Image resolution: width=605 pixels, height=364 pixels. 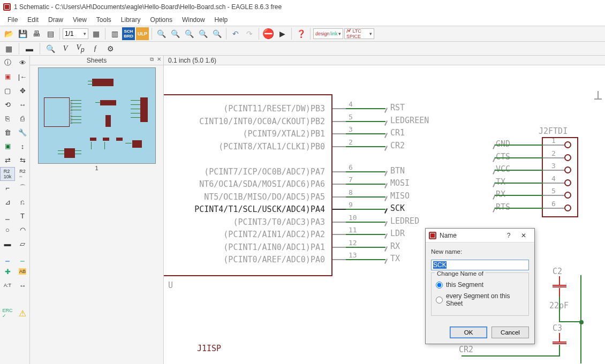 What do you see at coordinates (7, 188) in the screenshot?
I see `smash-tool-icon: ⌐` at bounding box center [7, 188].